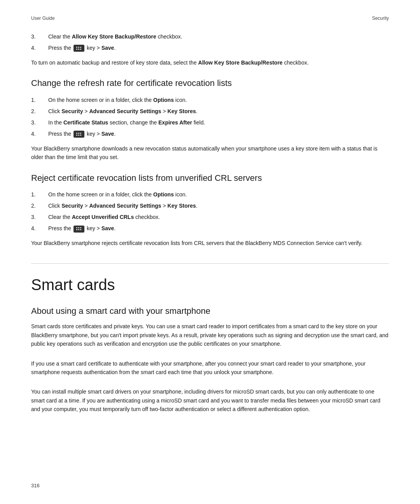 This screenshot has height=504, width=420. Describe the element at coordinates (210, 212) in the screenshot. I see `section2-steps: 1. On the home screen or in a folder, cl…` at that location.